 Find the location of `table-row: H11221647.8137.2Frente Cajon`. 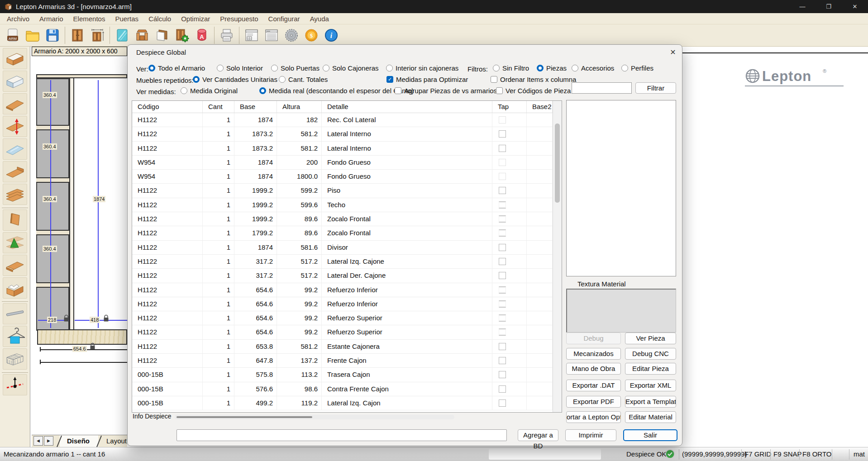

table-row: H11221647.8137.2Frente Cajon is located at coordinates (342, 361).